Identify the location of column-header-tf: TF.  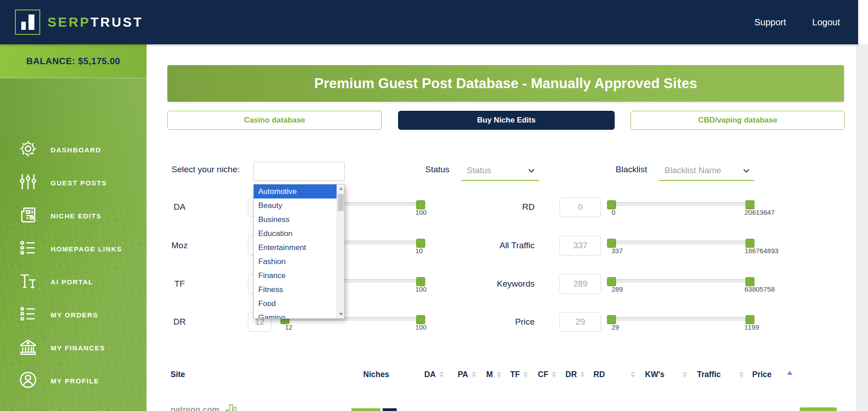
(519, 374).